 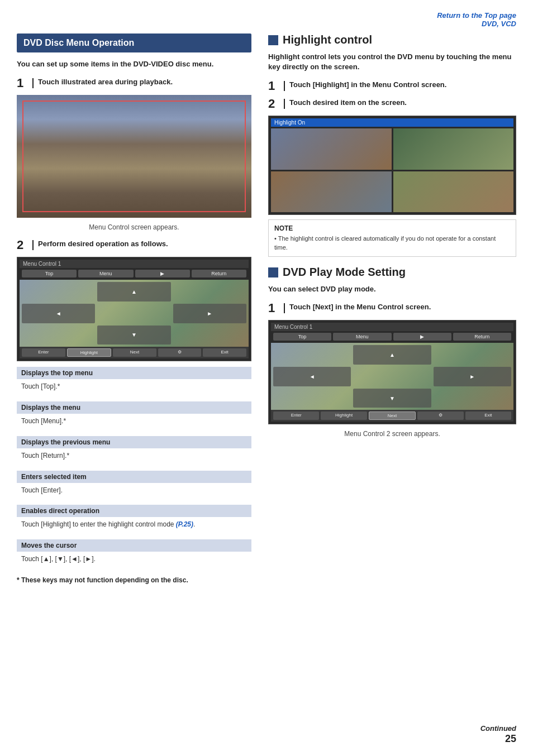 What do you see at coordinates (134, 387) in the screenshot?
I see `feature-detail-0: Touch [Top].*` at bounding box center [134, 387].